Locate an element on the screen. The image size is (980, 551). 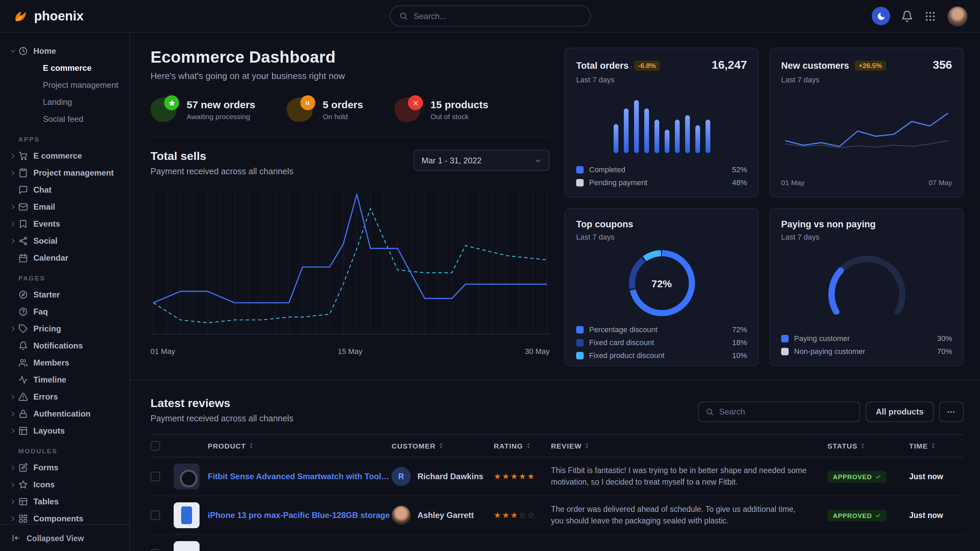
stat-item-on-hold: 5 ordersOn hold is located at coordinates (325, 110).